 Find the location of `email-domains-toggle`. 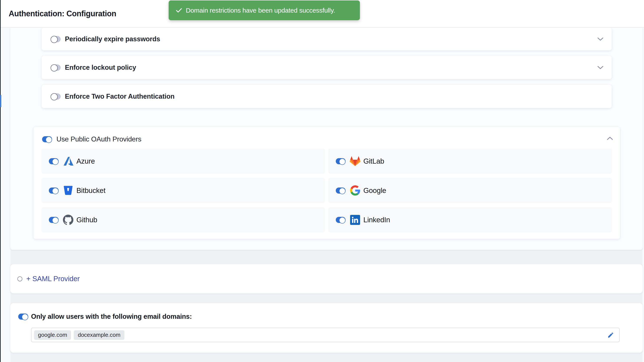

email-domains-toggle is located at coordinates (23, 316).